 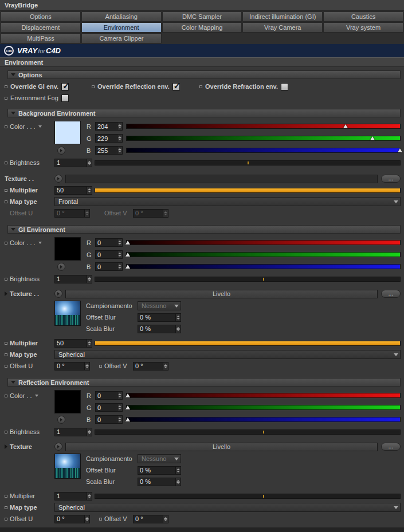 What do you see at coordinates (204, 113) in the screenshot?
I see `background-environment-header: Background Environment` at bounding box center [204, 113].